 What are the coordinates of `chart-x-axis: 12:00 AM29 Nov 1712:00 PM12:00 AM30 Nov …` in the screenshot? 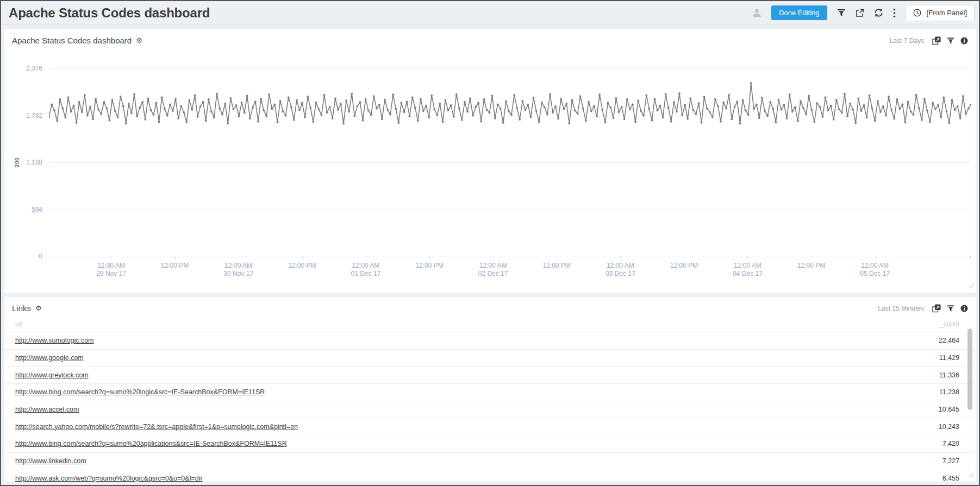 It's located at (510, 273).